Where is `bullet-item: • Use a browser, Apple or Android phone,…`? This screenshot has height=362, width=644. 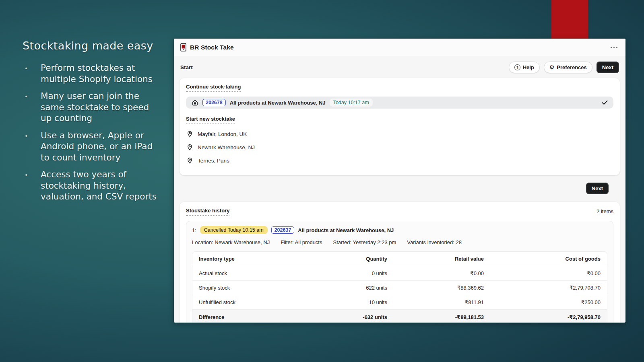
bullet-item: • Use a browser, Apple or Android phone,… is located at coordinates (92, 146).